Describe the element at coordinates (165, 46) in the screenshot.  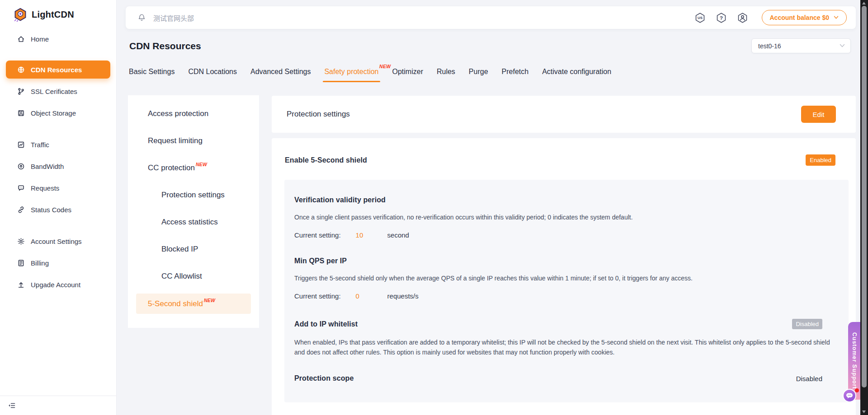
I see `page-title: CDN Resources` at that location.